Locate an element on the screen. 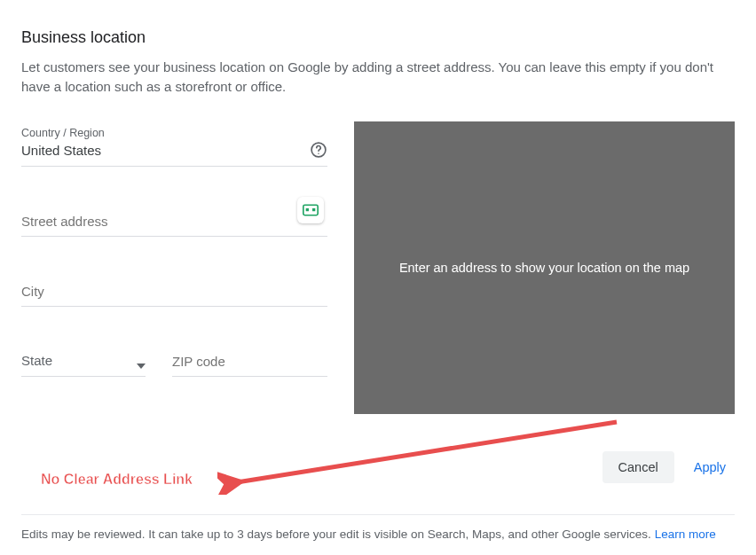 Image resolution: width=756 pixels, height=555 pixels. footer-note: Edits may be reviewed. It can take up to… is located at coordinates (378, 528).